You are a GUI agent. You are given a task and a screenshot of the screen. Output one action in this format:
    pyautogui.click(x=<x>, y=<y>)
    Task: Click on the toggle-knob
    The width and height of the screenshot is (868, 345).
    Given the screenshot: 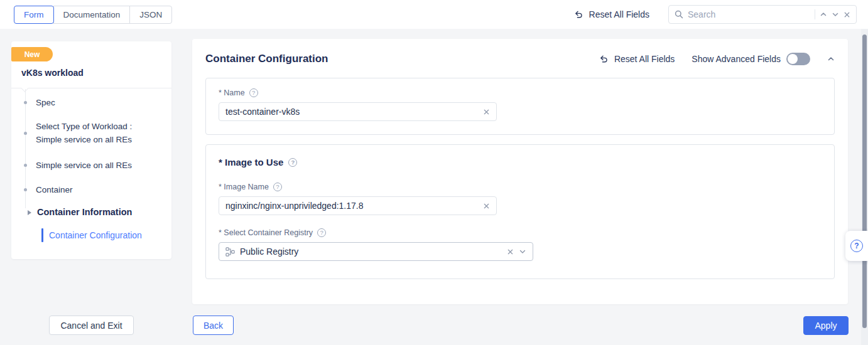 What is the action you would take?
    pyautogui.click(x=793, y=59)
    